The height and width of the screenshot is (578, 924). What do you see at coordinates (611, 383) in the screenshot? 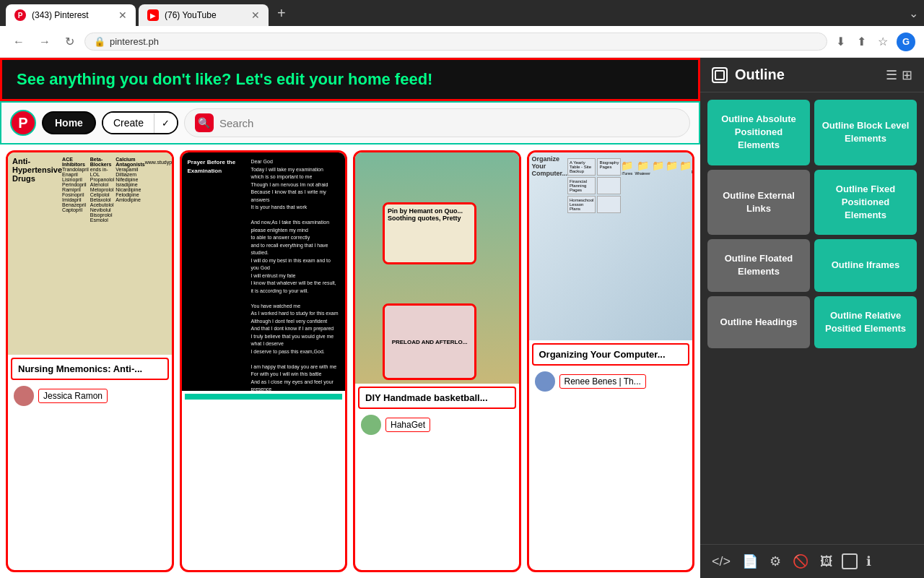
I see `pin-author-4: Renee Benes | Th...` at bounding box center [611, 383].